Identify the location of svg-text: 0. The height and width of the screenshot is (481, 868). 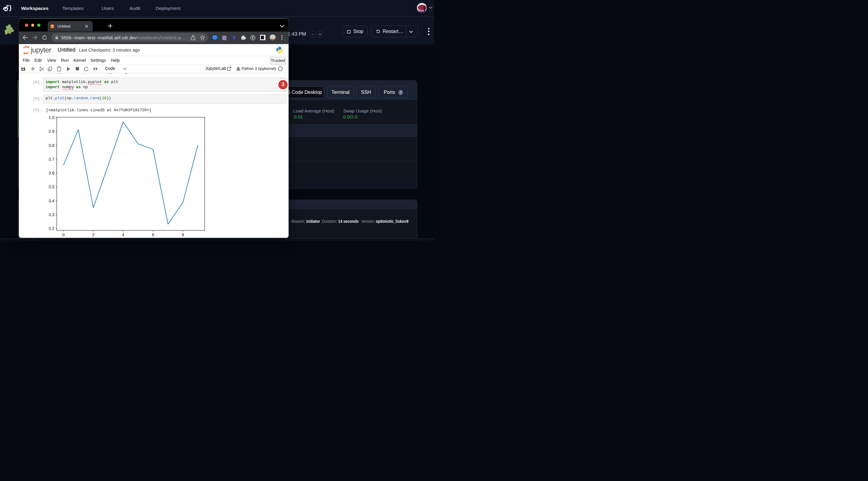
(63, 235).